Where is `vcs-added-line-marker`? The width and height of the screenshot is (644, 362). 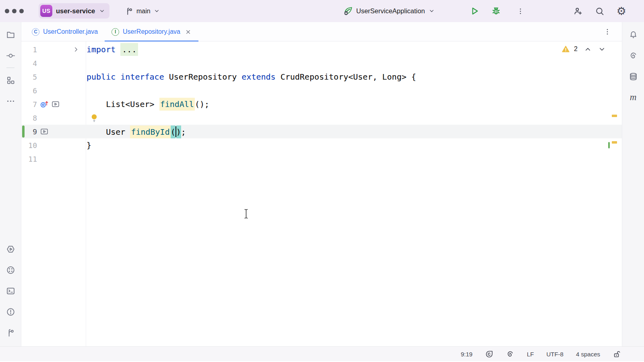 vcs-added-line-marker is located at coordinates (23, 132).